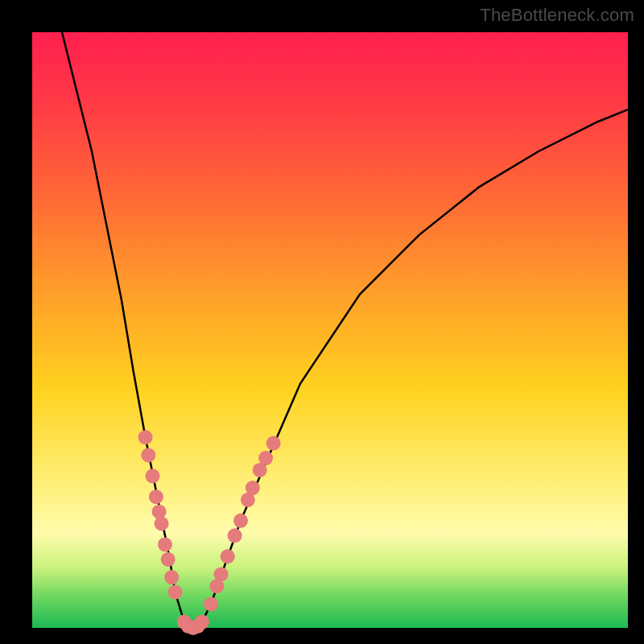 Image resolution: width=644 pixels, height=644 pixels. Describe the element at coordinates (209, 533) in the screenshot. I see `marker-group` at that location.